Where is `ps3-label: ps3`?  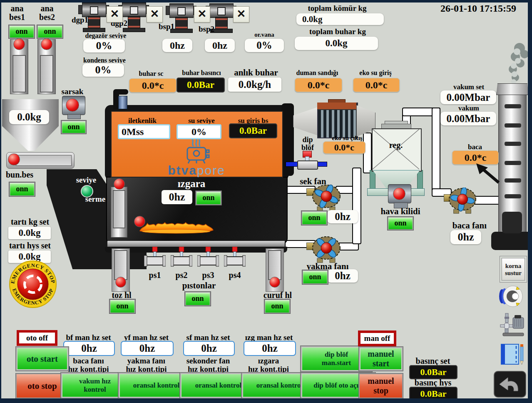 ps3-label: ps3 is located at coordinates (208, 275).